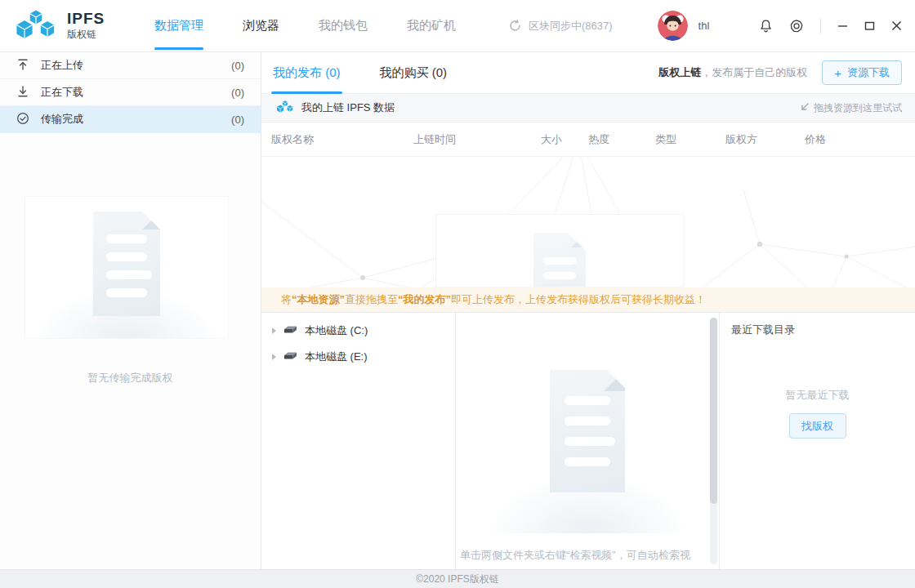 Image resolution: width=915 pixels, height=588 pixels. What do you see at coordinates (319, 300) in the screenshot?
I see `notice-bold-local-resource: “本地资源”` at bounding box center [319, 300].